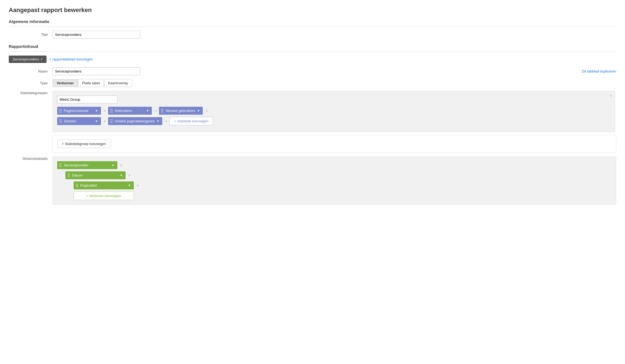 This screenshot has height=364, width=625. What do you see at coordinates (105, 111) in the screenshot?
I see `chip-close-pages-session: ×` at bounding box center [105, 111].